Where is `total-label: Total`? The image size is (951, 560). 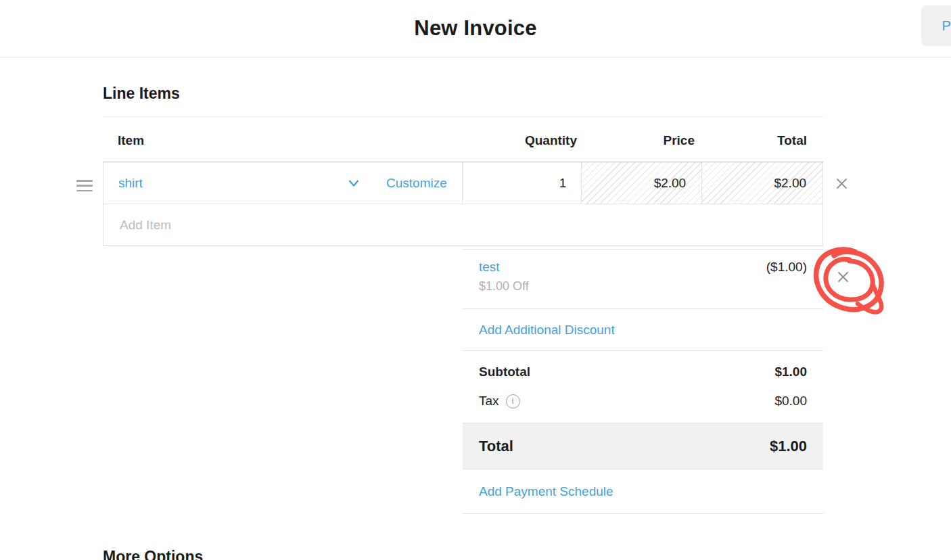
total-label: Total is located at coordinates (496, 446).